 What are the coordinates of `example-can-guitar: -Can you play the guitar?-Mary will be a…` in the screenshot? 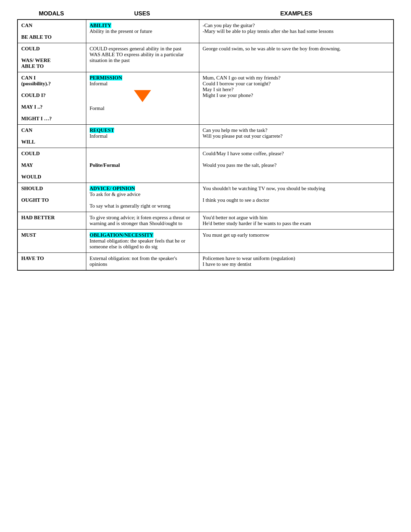 It's located at (268, 28).